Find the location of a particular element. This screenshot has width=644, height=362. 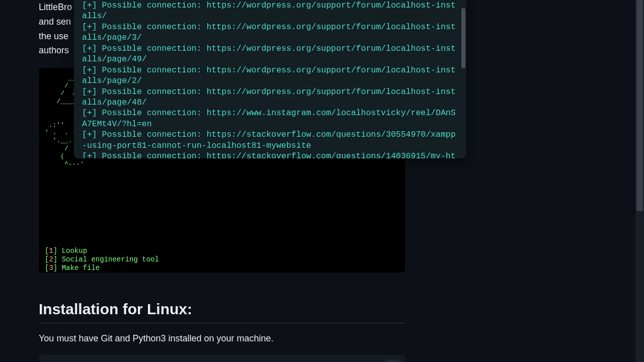

menu-item-1: [1] Lookup is located at coordinates (66, 251).